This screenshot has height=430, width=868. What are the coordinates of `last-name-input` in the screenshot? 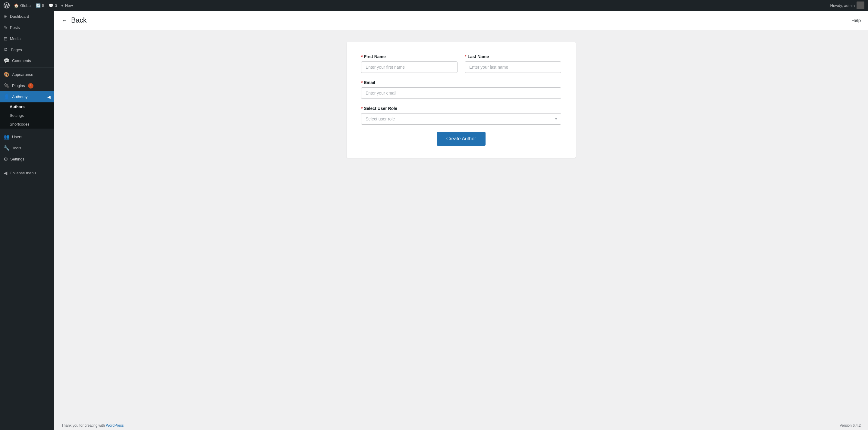 It's located at (513, 67).